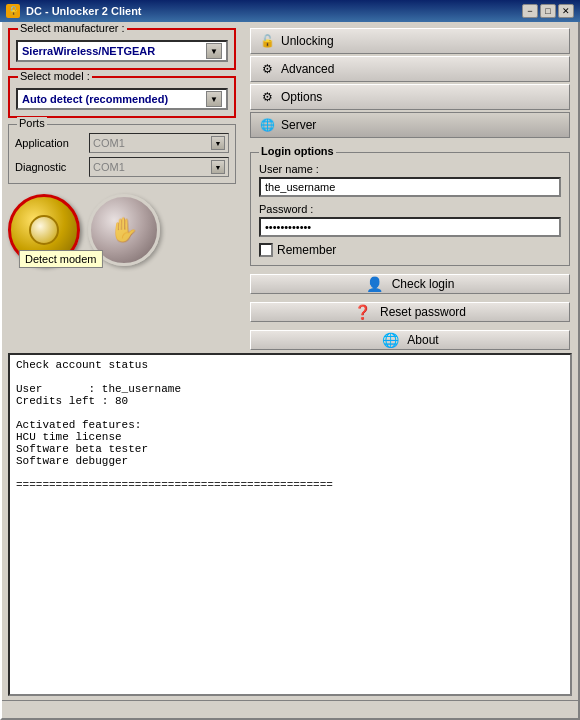 This screenshot has height=720, width=580. I want to click on manufacturer-value: SierraWireless/NETGEAR, so click(88, 51).